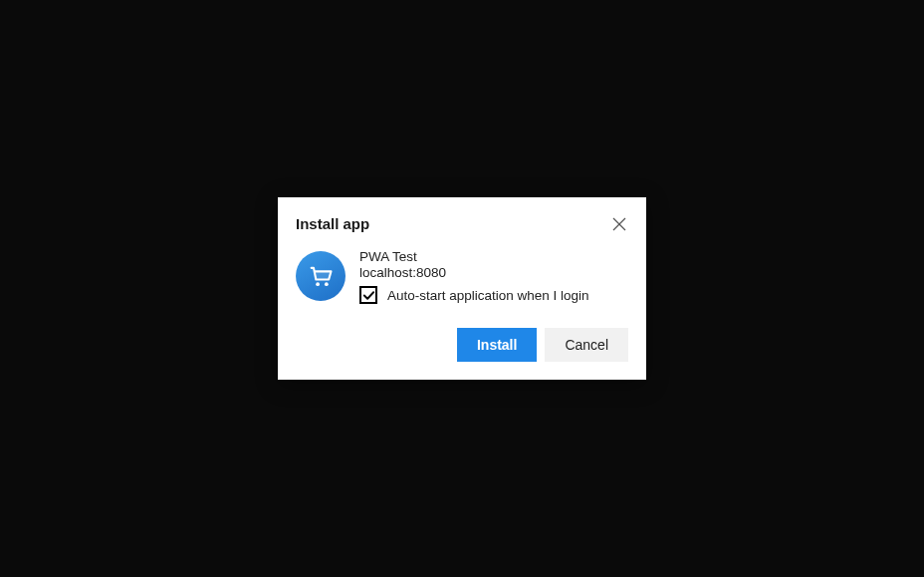 The height and width of the screenshot is (577, 924). What do you see at coordinates (619, 224) in the screenshot?
I see `close-button` at bounding box center [619, 224].